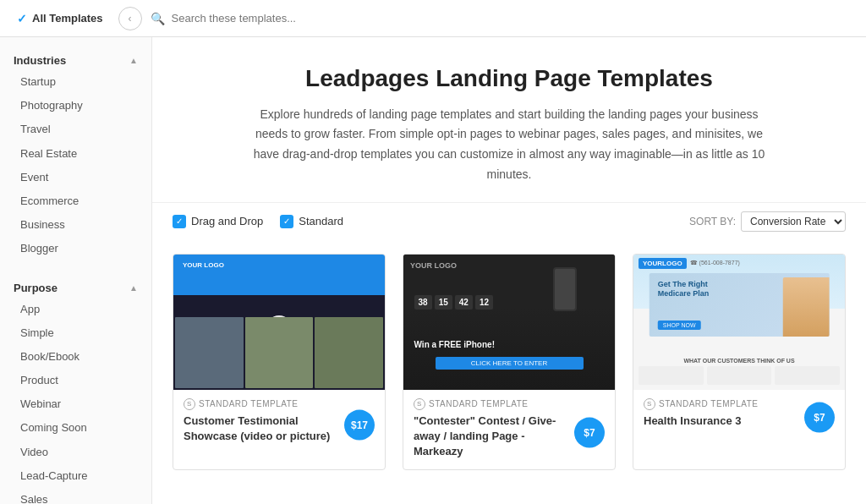 This screenshot has height=504, width=866. Describe the element at coordinates (680, 325) in the screenshot. I see `thumb-cta: SHOP NOW` at that location.